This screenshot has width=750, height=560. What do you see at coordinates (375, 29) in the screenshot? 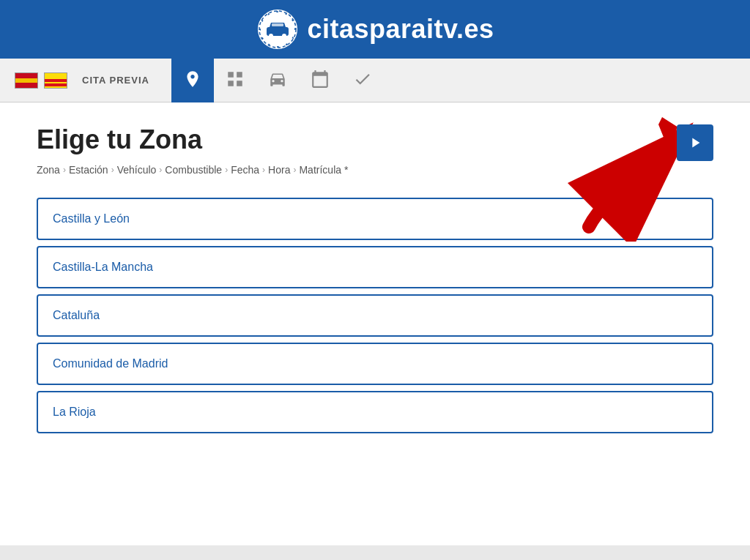
I see `site-header: citasparaitv.es` at bounding box center [375, 29].